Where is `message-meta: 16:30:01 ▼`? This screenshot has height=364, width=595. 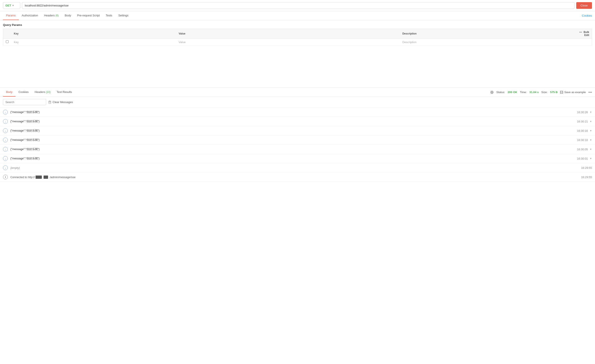
message-meta: 16:30:01 ▼ is located at coordinates (585, 158).